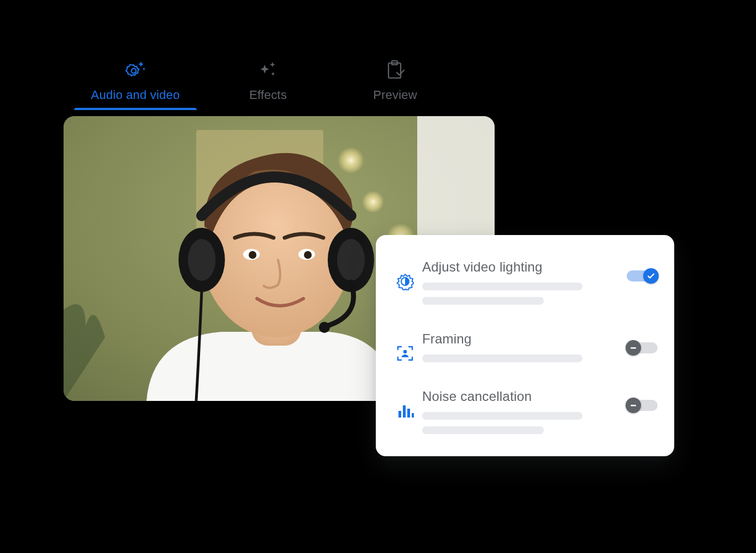 The height and width of the screenshot is (553, 756). I want to click on setting-title: Noise cancellation, so click(517, 397).